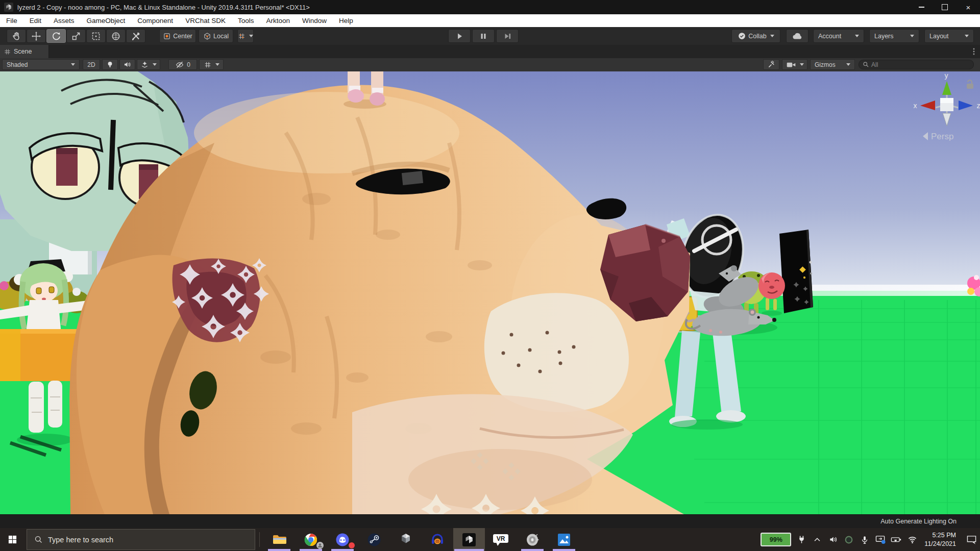 The height and width of the screenshot is (551, 980). Describe the element at coordinates (564, 540) in the screenshot. I see `taskbar-app-photos` at that location.